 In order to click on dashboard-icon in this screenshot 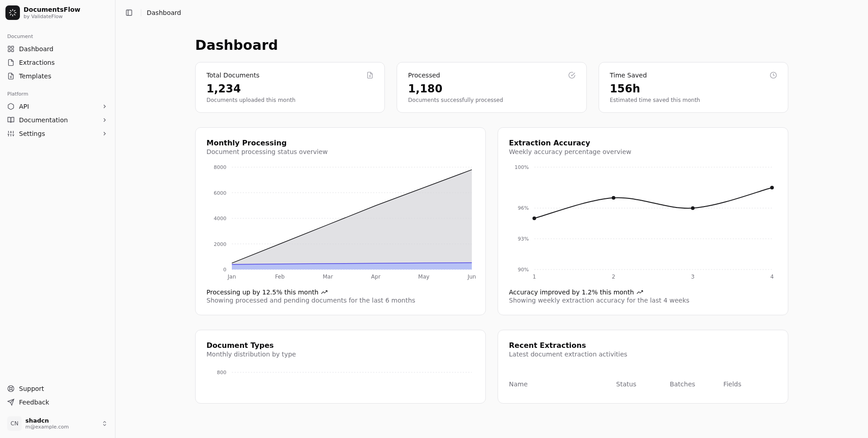, I will do `click(11, 49)`.